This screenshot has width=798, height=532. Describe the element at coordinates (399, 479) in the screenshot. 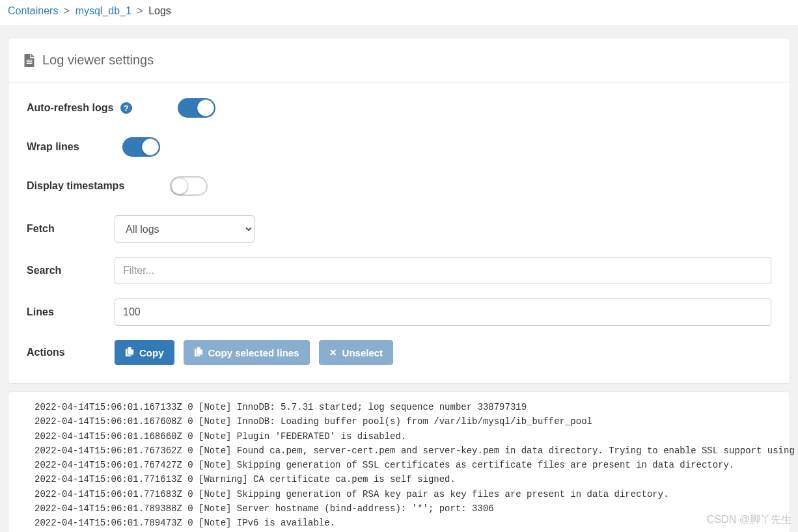

I see `log-line: 2022-04-14T15:06:01.771613Z 0 [Warning] …` at that location.